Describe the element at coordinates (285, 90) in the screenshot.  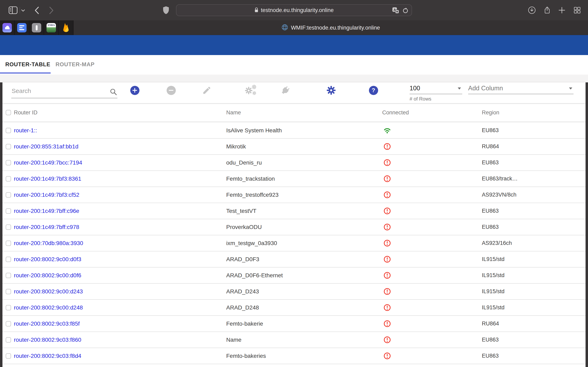
I see `connect-plug-icon` at that location.